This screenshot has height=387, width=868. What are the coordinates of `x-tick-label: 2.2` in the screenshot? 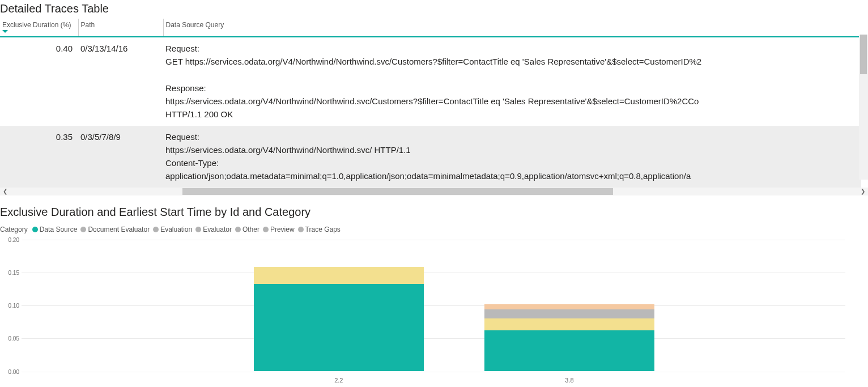 It's located at (339, 380).